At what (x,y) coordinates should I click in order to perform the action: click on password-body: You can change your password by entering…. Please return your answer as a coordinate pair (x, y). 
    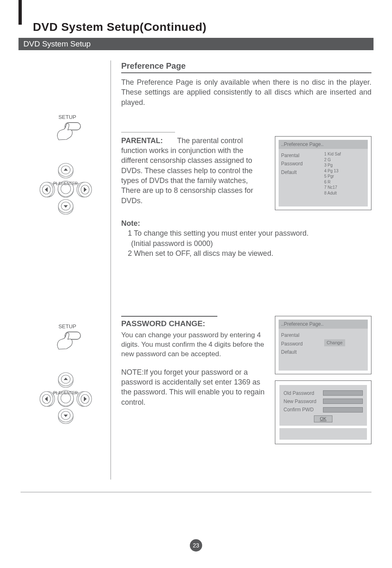
    Looking at the image, I should click on (195, 345).